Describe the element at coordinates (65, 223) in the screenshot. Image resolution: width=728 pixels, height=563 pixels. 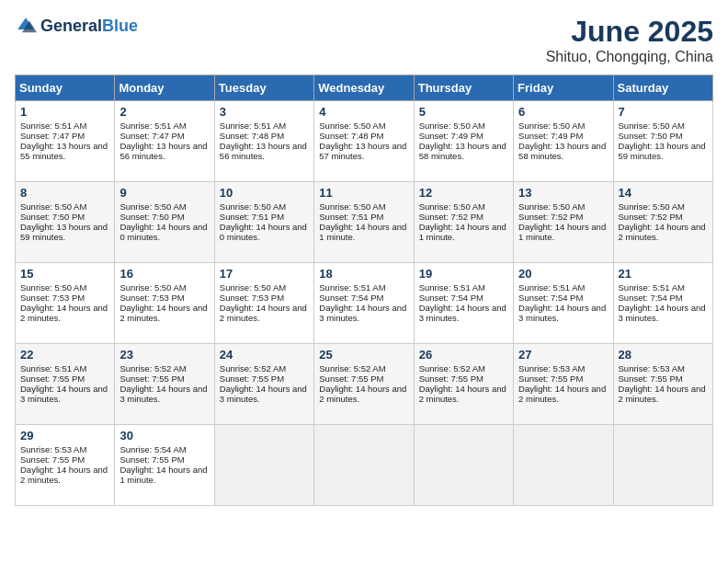
I see `calendar-cell: 8Sunrise: 5:50 AMSunset: 7:50 PMDaylight…` at that location.